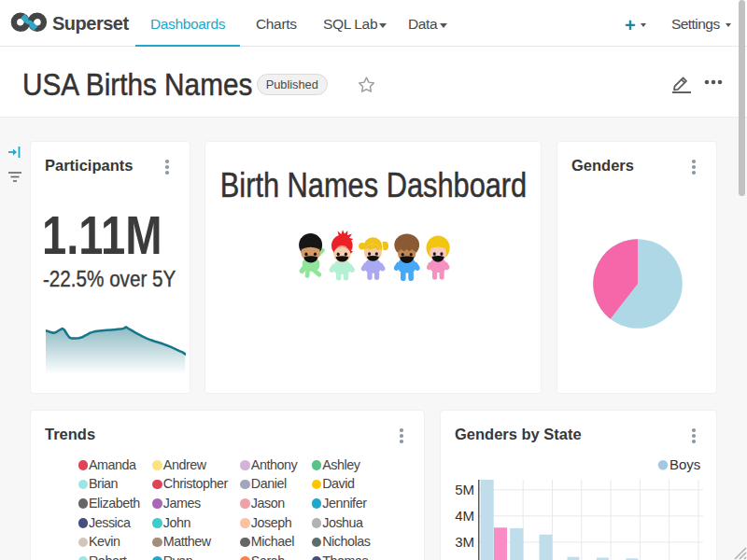  Describe the element at coordinates (465, 515) in the screenshot. I see `svg-text: 4M` at that location.